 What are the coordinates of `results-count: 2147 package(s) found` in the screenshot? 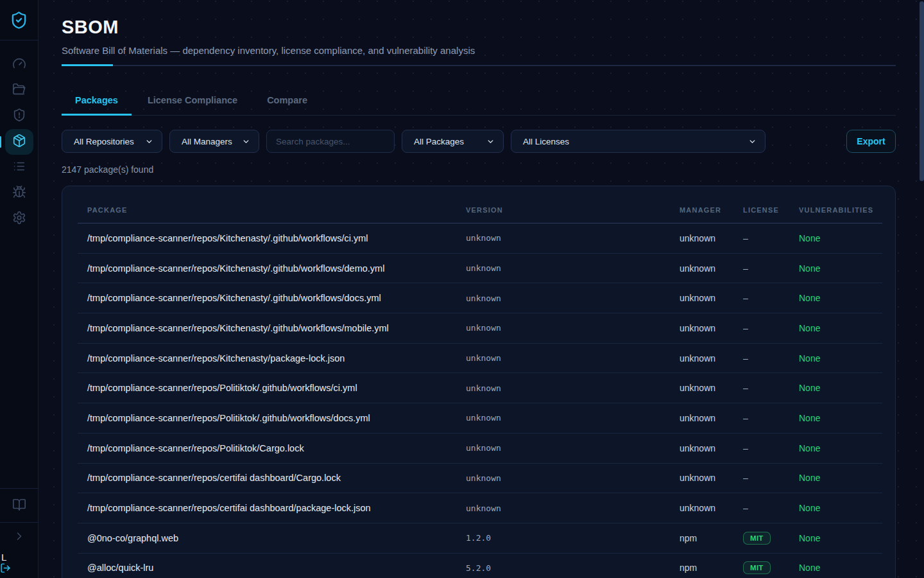 It's located at (479, 170).